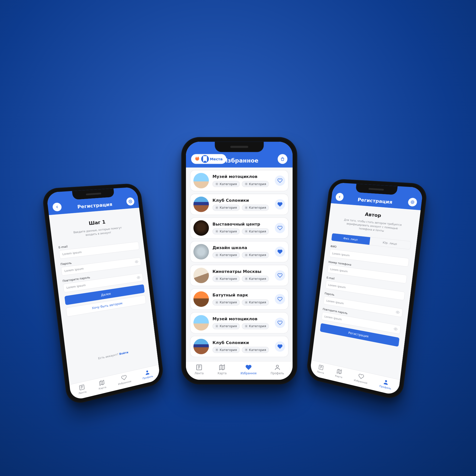  I want to click on tab-individual: Физ. лицо, so click(351, 239).